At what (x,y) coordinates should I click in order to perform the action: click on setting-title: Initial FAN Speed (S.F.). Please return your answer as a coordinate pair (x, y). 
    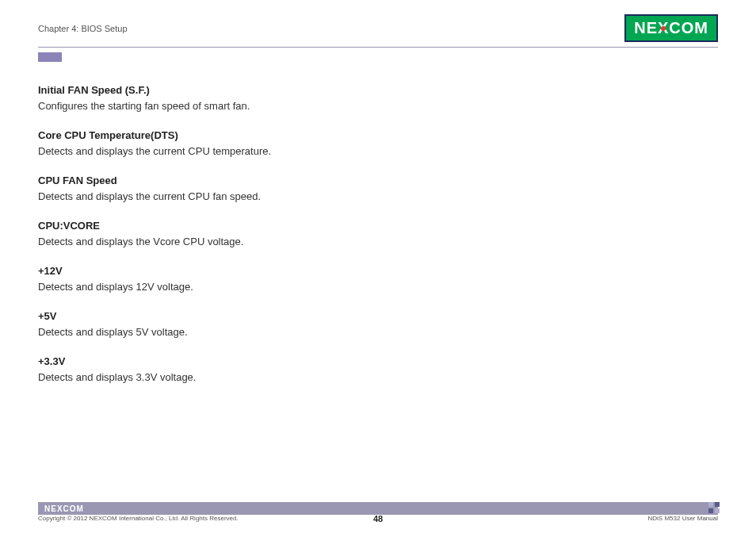
    Looking at the image, I should click on (378, 90).